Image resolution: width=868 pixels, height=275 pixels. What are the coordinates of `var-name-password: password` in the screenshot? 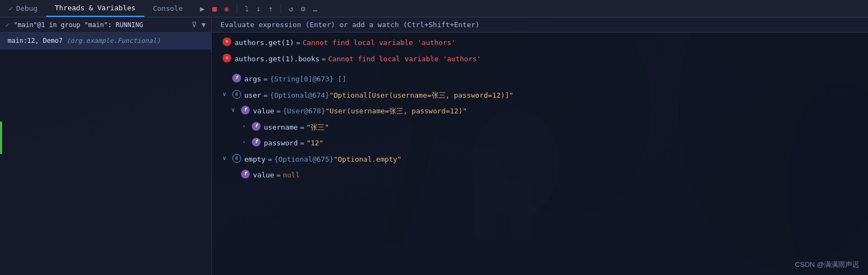 It's located at (281, 143).